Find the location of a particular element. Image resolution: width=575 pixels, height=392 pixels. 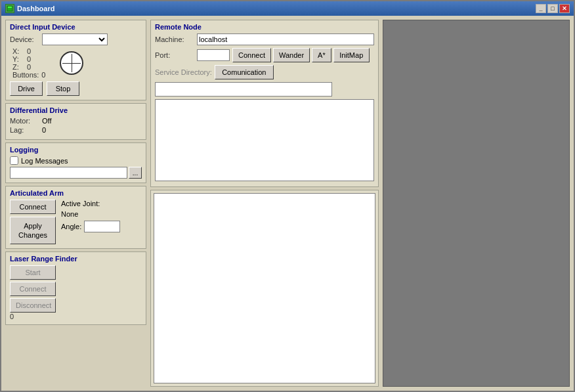

lag-row: Lag: 0 is located at coordinates (76, 130).